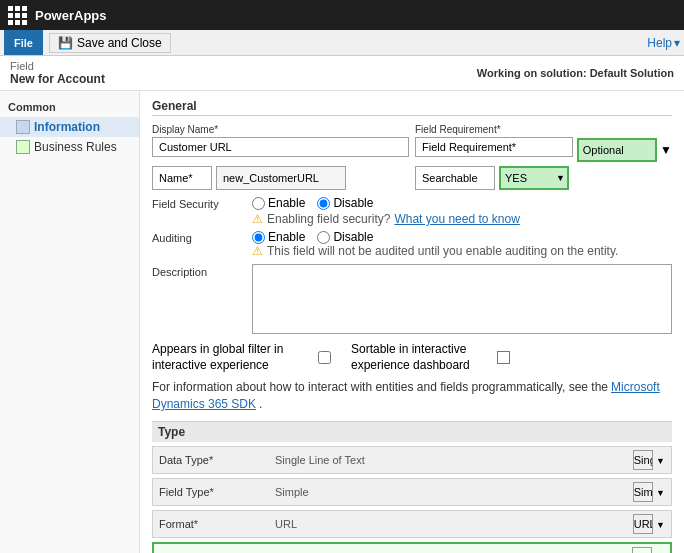 The width and height of the screenshot is (684, 553). What do you see at coordinates (258, 204) in the screenshot?
I see `fs-enable-radio` at bounding box center [258, 204].